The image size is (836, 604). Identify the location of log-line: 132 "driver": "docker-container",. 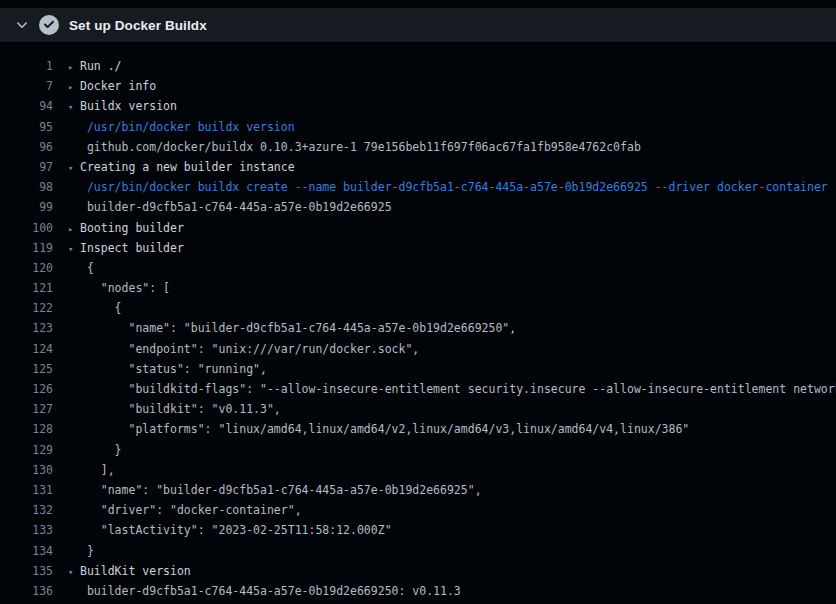
(418, 510).